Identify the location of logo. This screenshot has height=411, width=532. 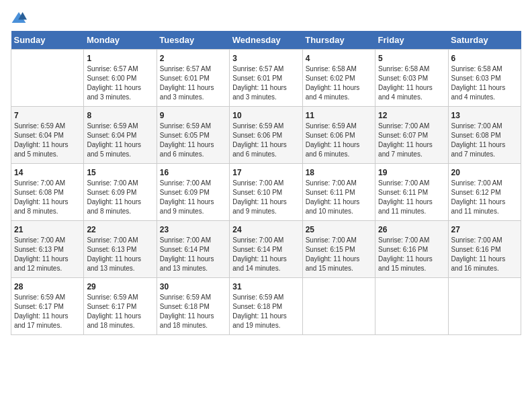
(20, 17).